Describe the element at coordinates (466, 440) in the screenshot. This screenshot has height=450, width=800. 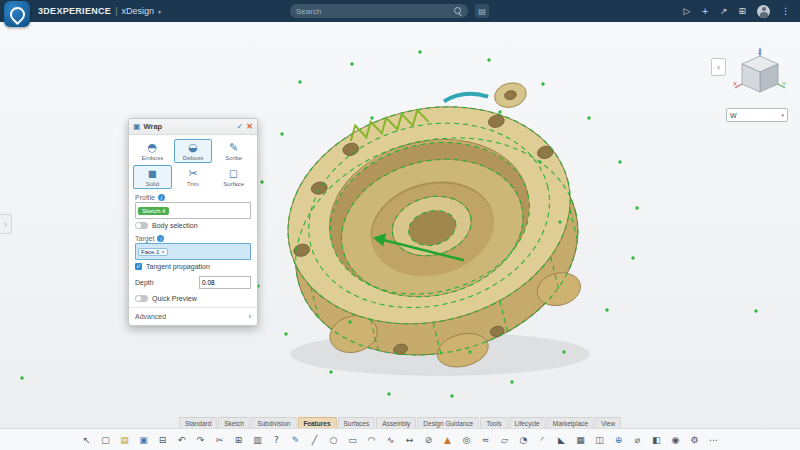
I see `revolve-tool-icon: ◎` at that location.